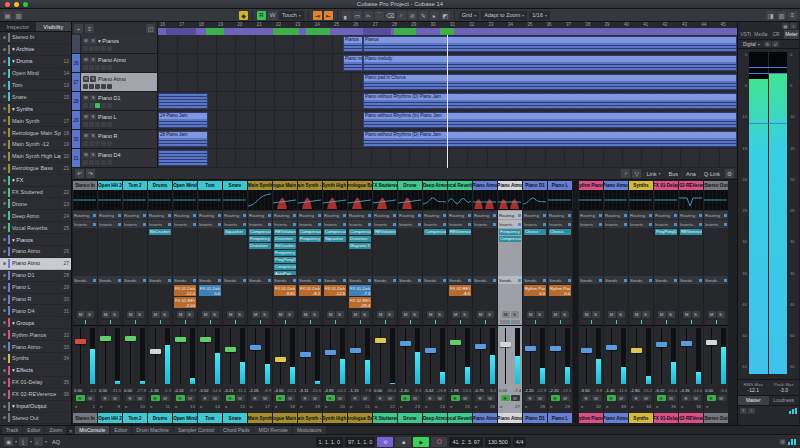 Image resolution: width=800 pixels, height=448 pixels. I want to click on channel-name-label: Vocal Reverbs, so click(460, 186).